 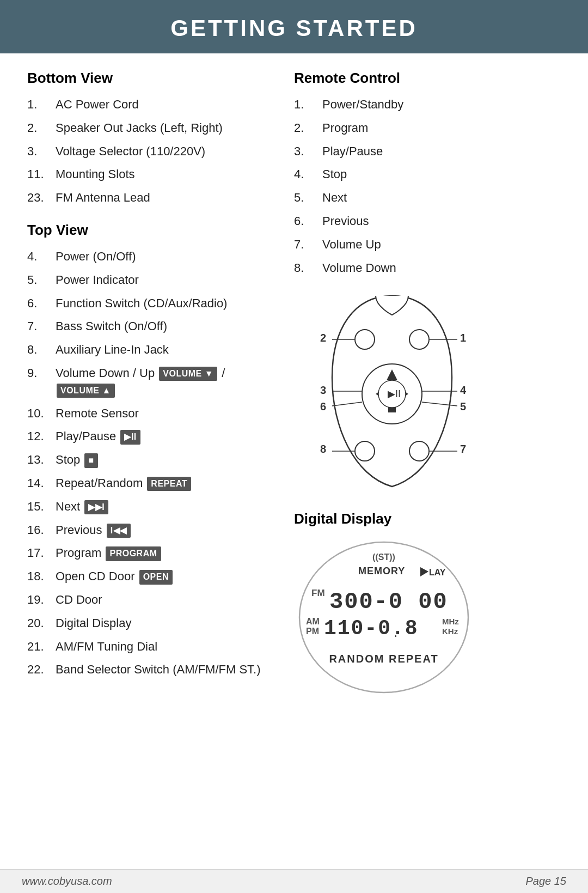 What do you see at coordinates (167, 129) in the screenshot?
I see `item-text: Speaker Out Jacks (Left, Right)` at bounding box center [167, 129].